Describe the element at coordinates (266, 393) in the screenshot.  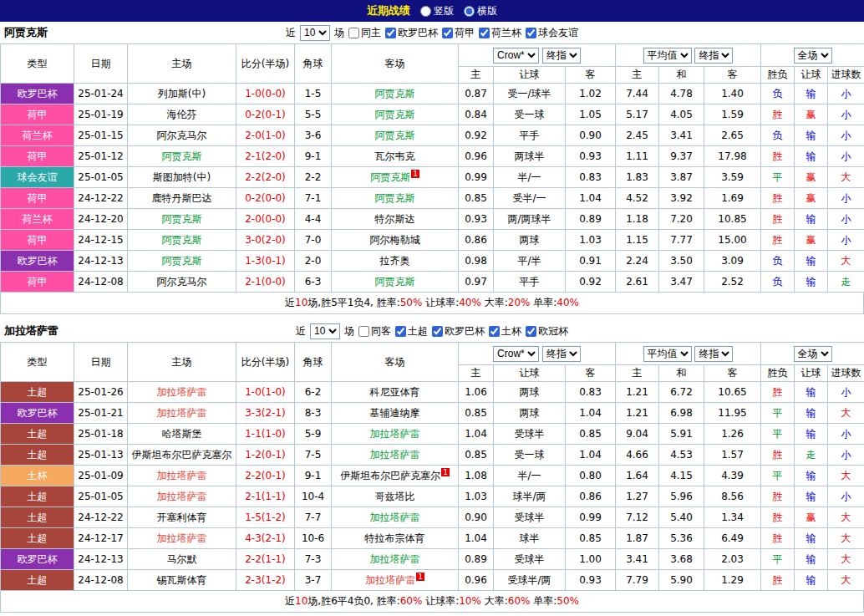
I see `score-cell: 1-0(1-0)` at that location.